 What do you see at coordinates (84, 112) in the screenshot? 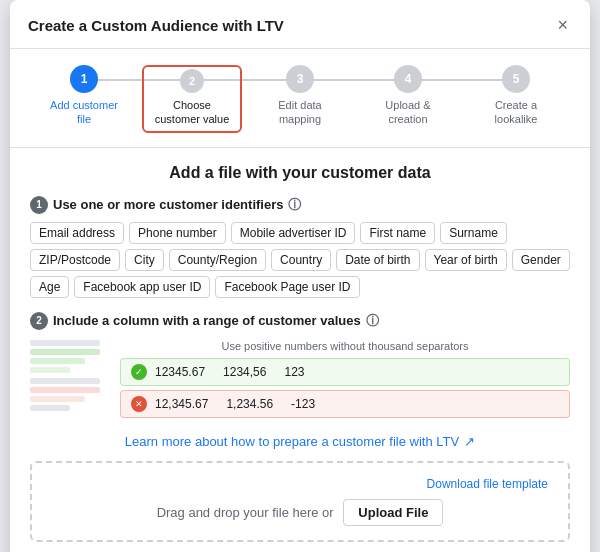
I see `step-1-label: Add customer file` at bounding box center [84, 112].